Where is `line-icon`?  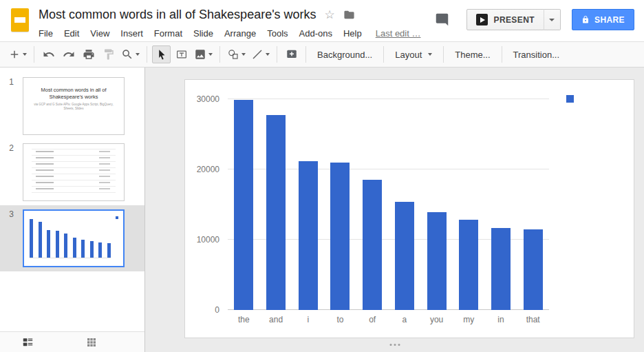 line-icon is located at coordinates (257, 54).